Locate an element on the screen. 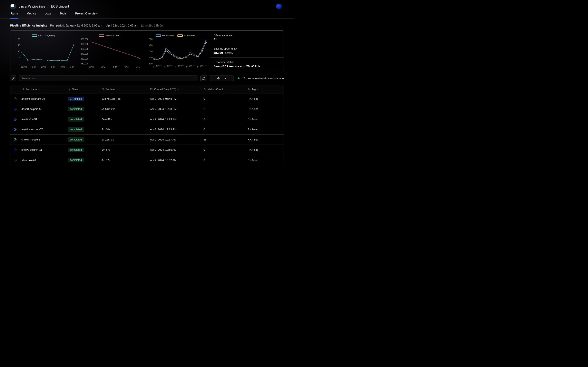  legend-item: CPU Usage (%) is located at coordinates (43, 35).